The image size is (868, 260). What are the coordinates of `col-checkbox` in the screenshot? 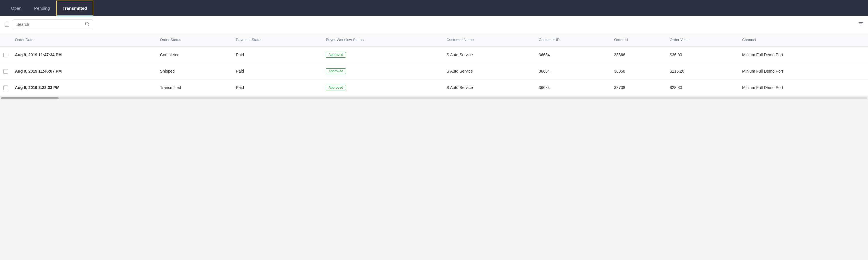 It's located at (6, 40).